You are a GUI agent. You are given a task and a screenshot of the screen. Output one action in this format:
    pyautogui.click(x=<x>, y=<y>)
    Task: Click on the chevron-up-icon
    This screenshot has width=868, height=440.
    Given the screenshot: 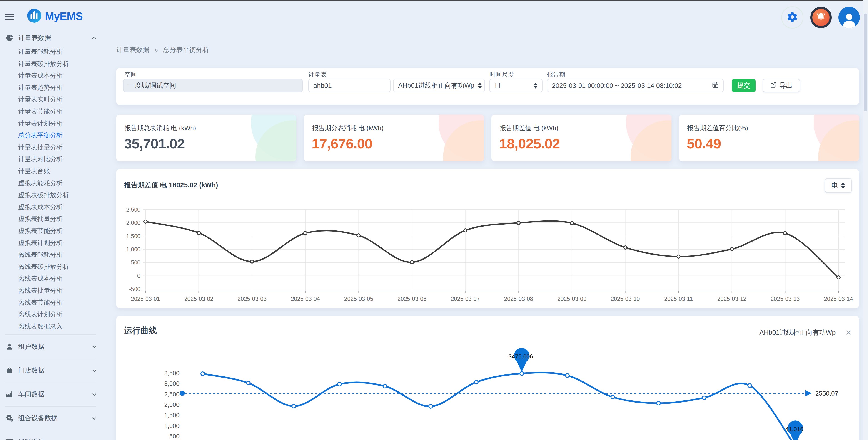 What is the action you would take?
    pyautogui.click(x=94, y=38)
    